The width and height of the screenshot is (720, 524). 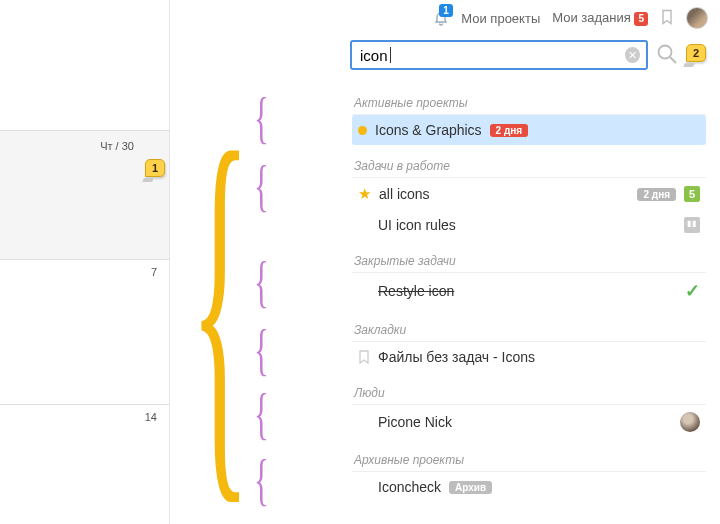 What do you see at coordinates (529, 394) in the screenshot?
I see `section-people: Люди` at bounding box center [529, 394].